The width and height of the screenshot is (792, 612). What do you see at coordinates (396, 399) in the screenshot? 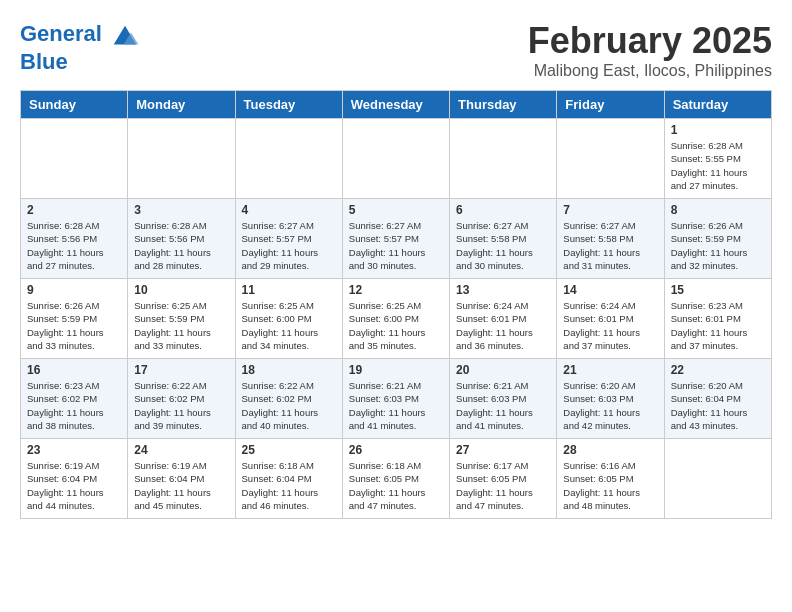
I see `calendar-week-4: 16Sunrise: 6:23 AM Sunset: 6:02 PM Dayli…` at bounding box center [396, 399].